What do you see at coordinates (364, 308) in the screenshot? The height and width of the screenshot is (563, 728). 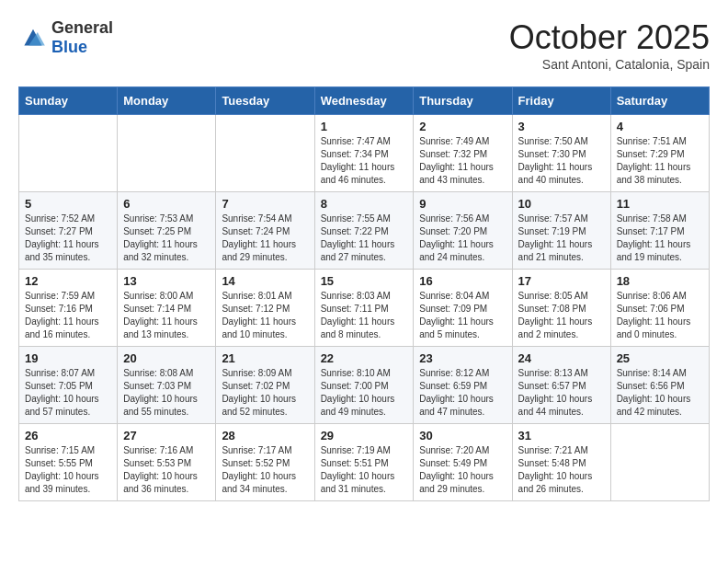 I see `calendar-week-3: 12Sunrise: 7:59 AM Sunset: 7:16 PM Dayli…` at bounding box center [364, 308].